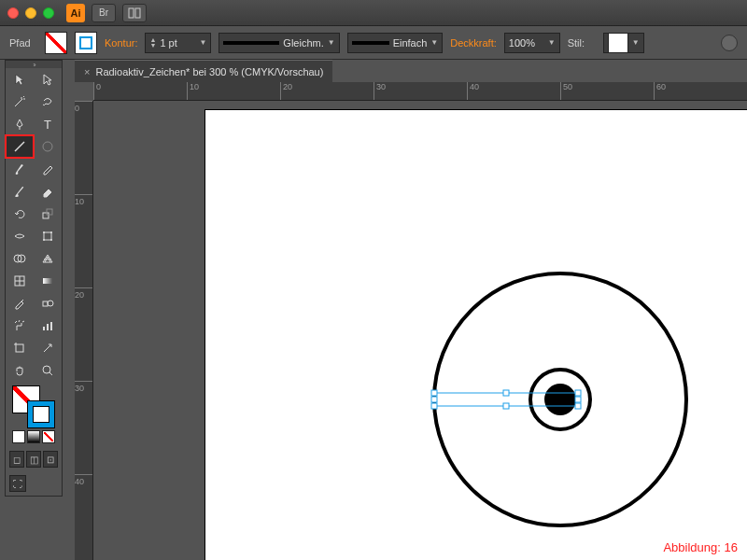 This screenshot has width=747, height=560. What do you see at coordinates (48, 371) in the screenshot?
I see `zoom-tool` at bounding box center [48, 371].